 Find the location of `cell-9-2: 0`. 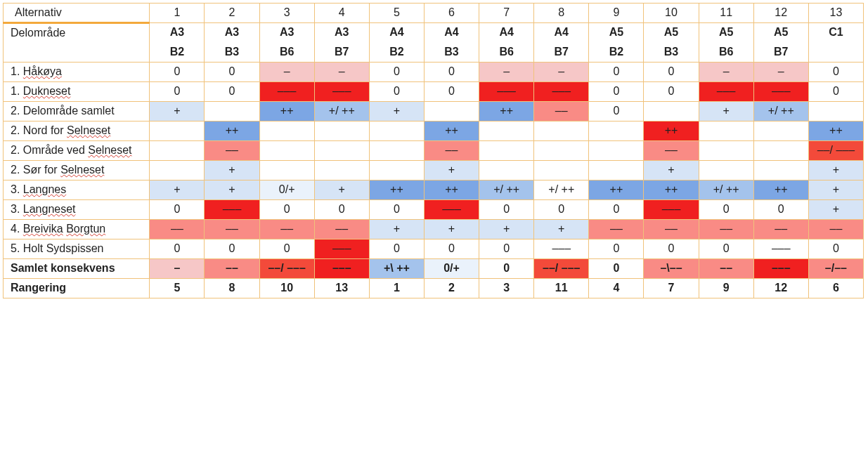

cell-9-2: 0 is located at coordinates (287, 249).